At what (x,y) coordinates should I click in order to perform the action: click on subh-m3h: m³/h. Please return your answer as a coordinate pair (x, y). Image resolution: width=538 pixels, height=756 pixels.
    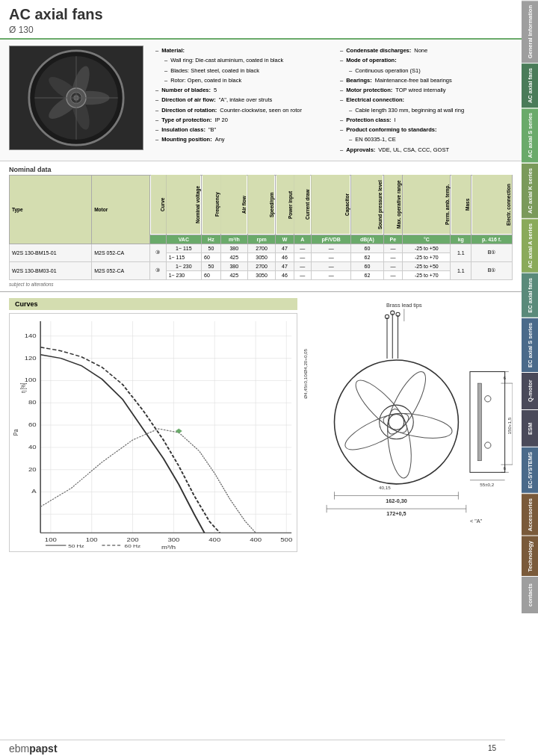
    Looking at the image, I should click on (234, 239).